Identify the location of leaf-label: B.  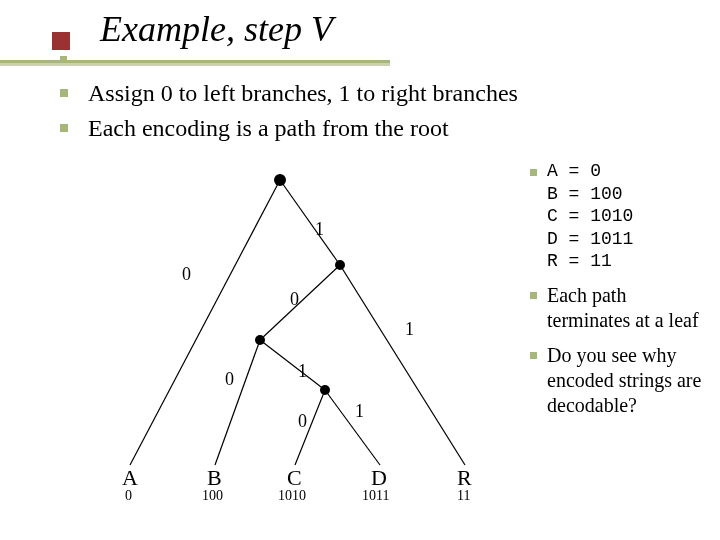
(214, 478).